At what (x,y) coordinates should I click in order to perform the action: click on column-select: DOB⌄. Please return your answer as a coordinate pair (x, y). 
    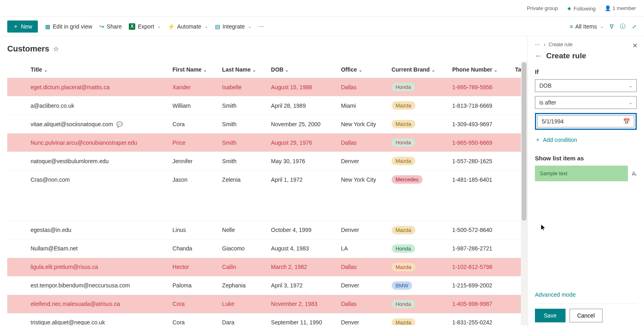
    Looking at the image, I should click on (586, 86).